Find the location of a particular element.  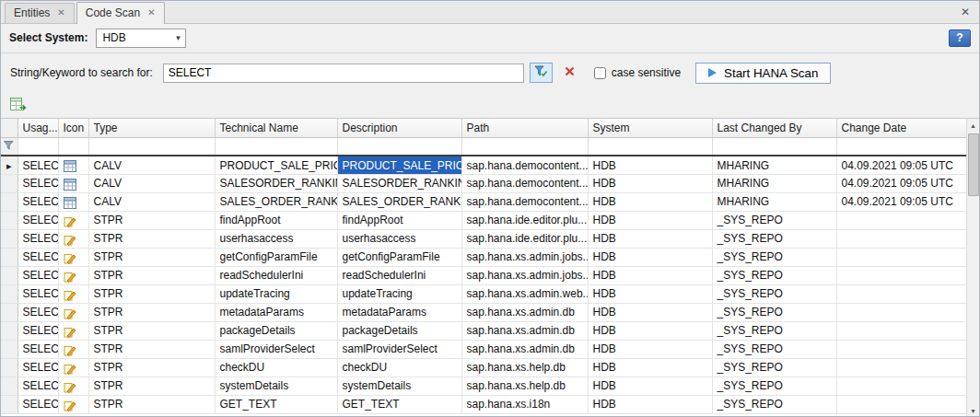

description-cell: findAppRoot is located at coordinates (400, 220).